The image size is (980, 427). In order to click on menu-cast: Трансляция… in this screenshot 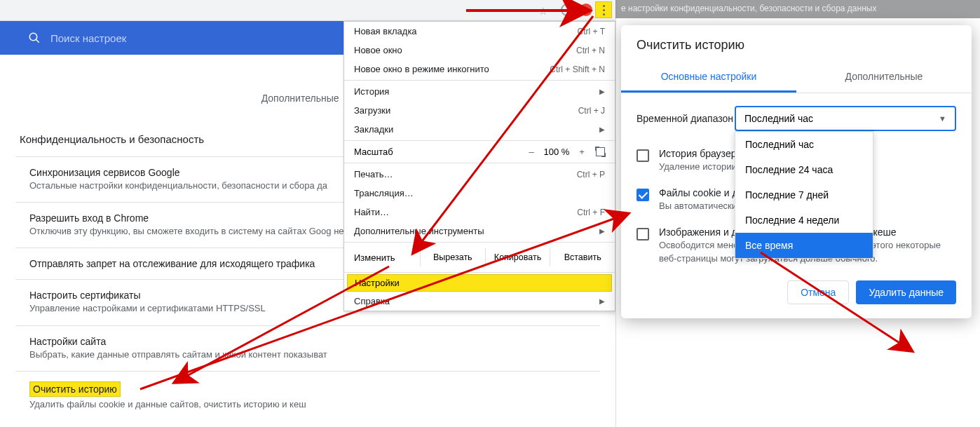, I will do `click(479, 194)`.